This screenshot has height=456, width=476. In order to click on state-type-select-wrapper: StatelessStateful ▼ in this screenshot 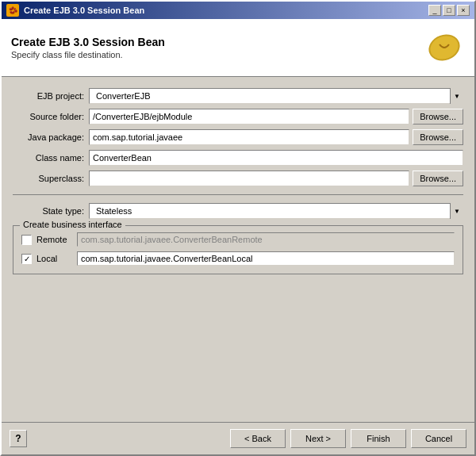, I will do `click(276, 211)`.